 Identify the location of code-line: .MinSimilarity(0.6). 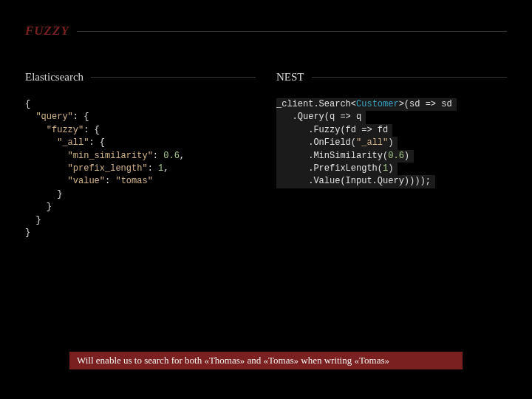
(345, 157).